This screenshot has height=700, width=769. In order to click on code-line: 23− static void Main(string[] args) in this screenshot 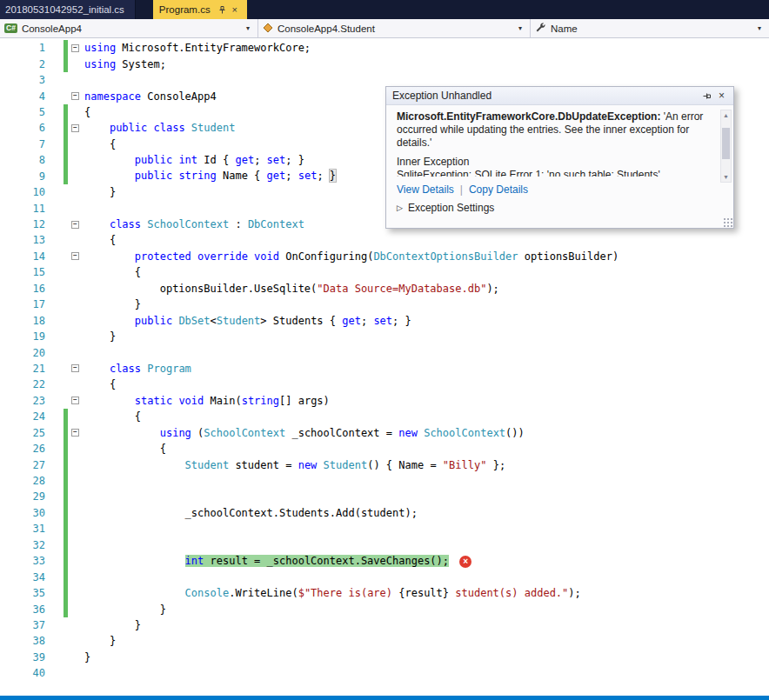, I will do `click(310, 401)`.